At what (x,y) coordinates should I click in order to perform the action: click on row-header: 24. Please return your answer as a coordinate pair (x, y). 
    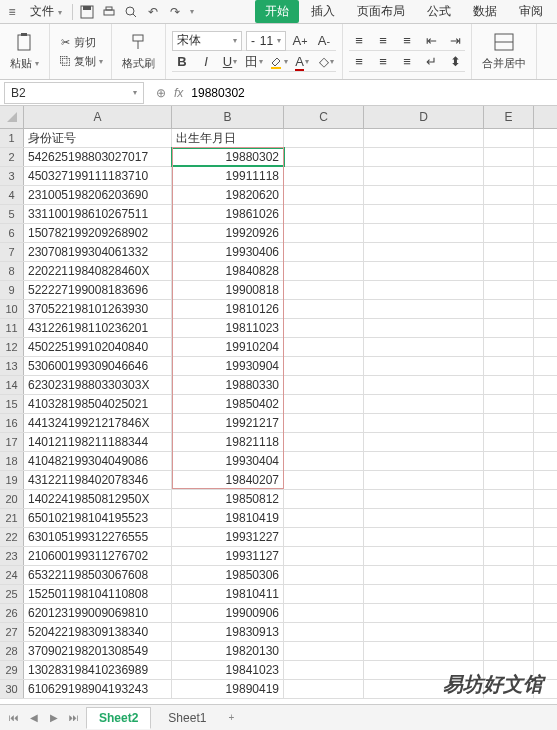
    Looking at the image, I should click on (12, 575).